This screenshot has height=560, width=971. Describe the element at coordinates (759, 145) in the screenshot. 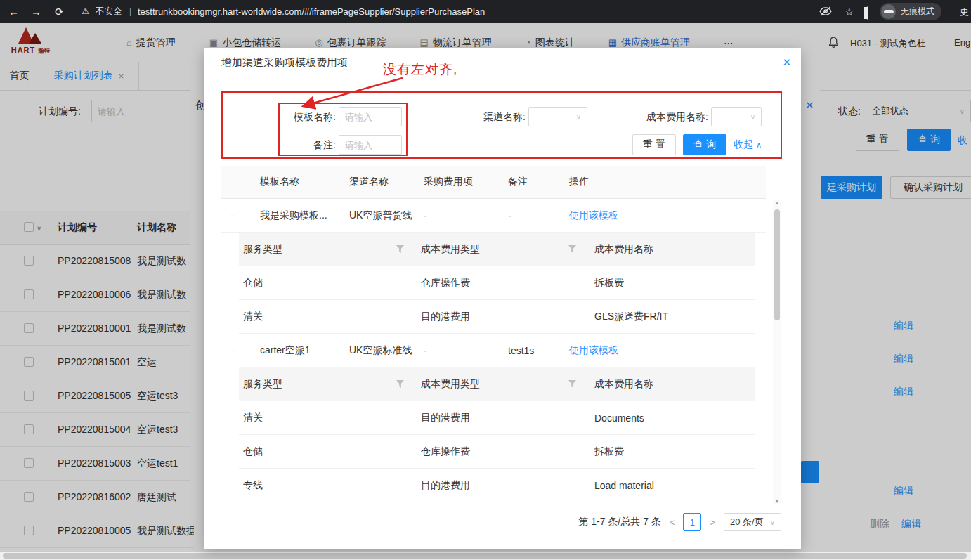

I see `chevron-up-icon: ∧` at that location.